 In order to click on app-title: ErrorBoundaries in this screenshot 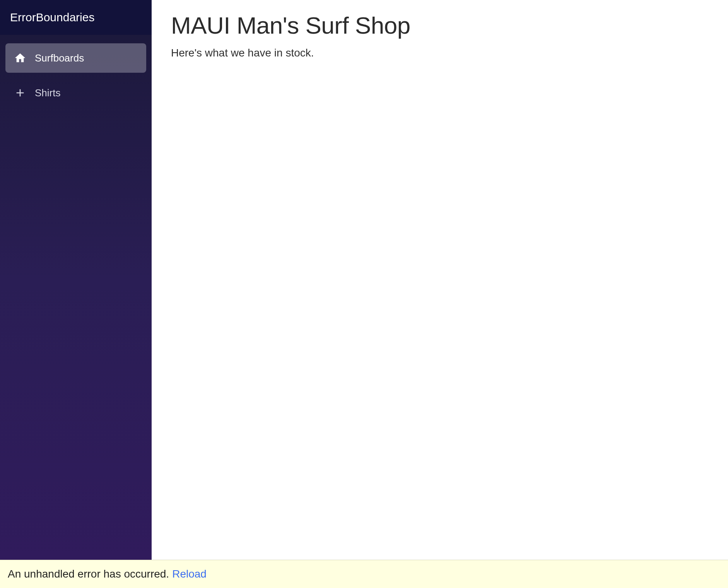, I will do `click(76, 17)`.